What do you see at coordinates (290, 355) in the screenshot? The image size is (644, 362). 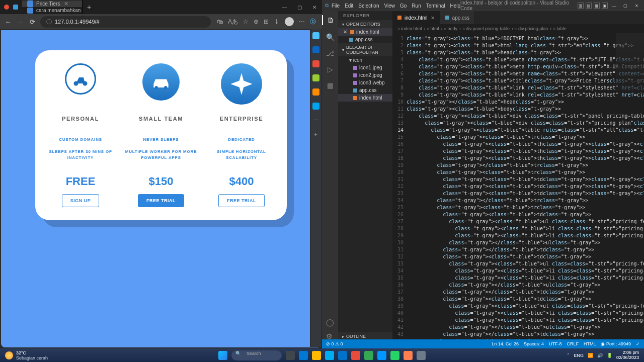 I see `task-view-icon` at bounding box center [290, 355].